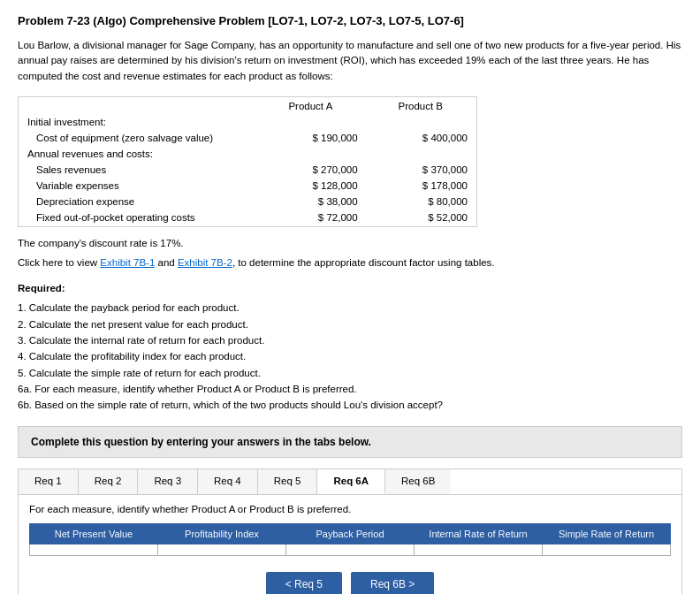 The image size is (700, 594). What do you see at coordinates (350, 481) in the screenshot?
I see `tabs-row: Req 1Req 2Req 3Req 4Req 5Req 6AReq 6B` at bounding box center [350, 481].